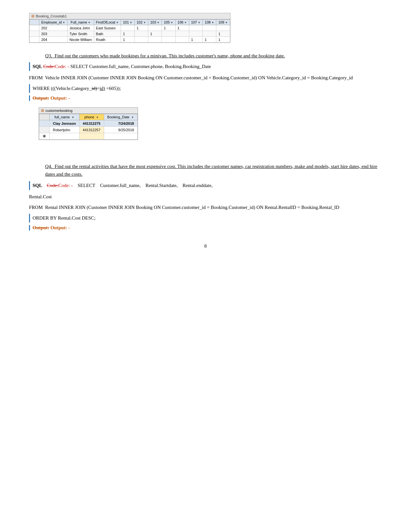  What do you see at coordinates (169, 28) in the screenshot?
I see `cell-105: 1` at bounding box center [169, 28].